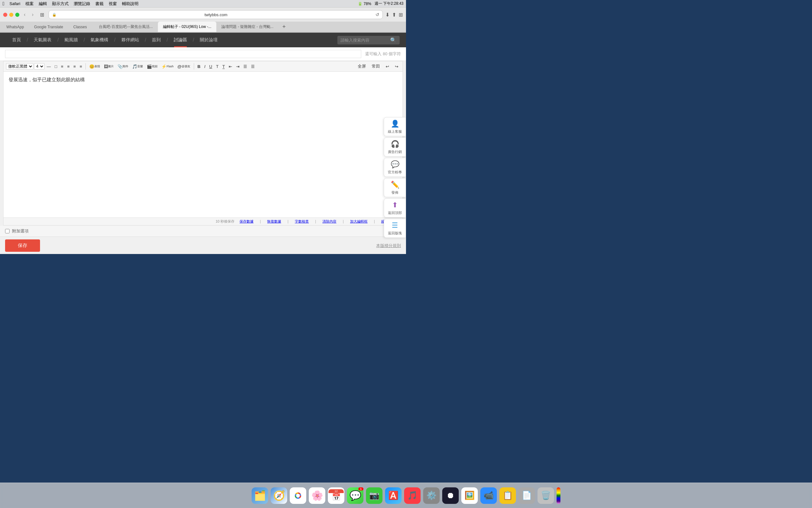  What do you see at coordinates (23, 246) in the screenshot?
I see `save-button: 保存` at bounding box center [23, 246].